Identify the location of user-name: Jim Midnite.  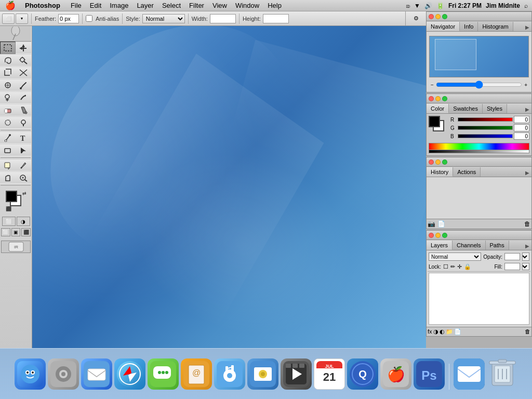
(503, 6).